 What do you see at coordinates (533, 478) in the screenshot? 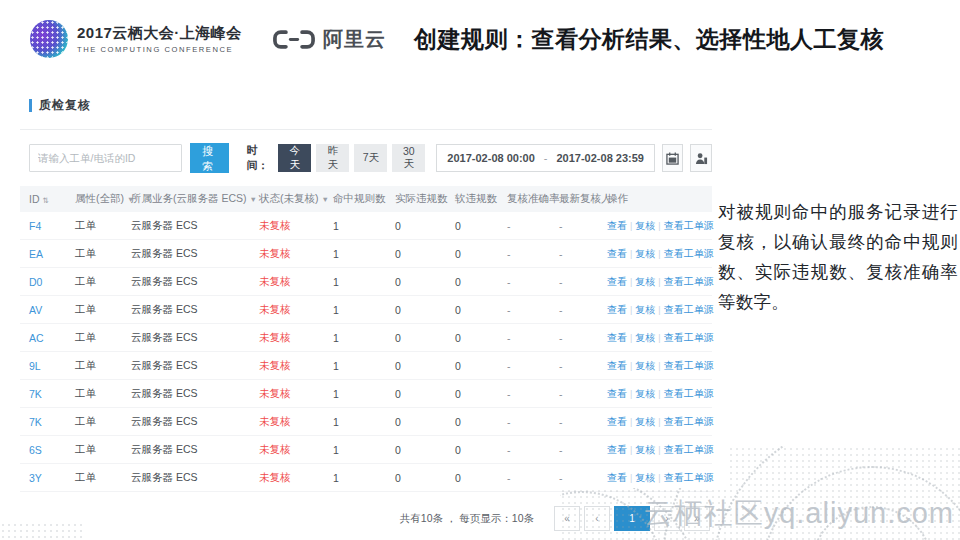
I see `row-accuracy: -` at bounding box center [533, 478].